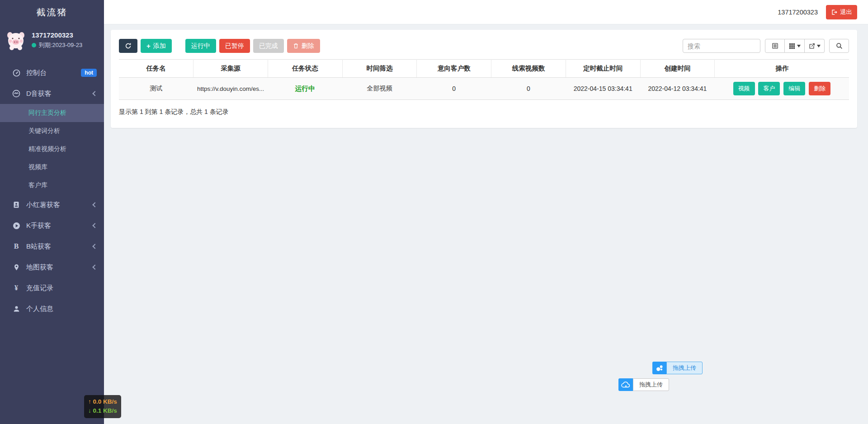 Image resolution: width=868 pixels, height=424 pixels. What do you see at coordinates (644, 385) in the screenshot?
I see `cloud-drag-upload-widget: 拖拽上传` at bounding box center [644, 385].